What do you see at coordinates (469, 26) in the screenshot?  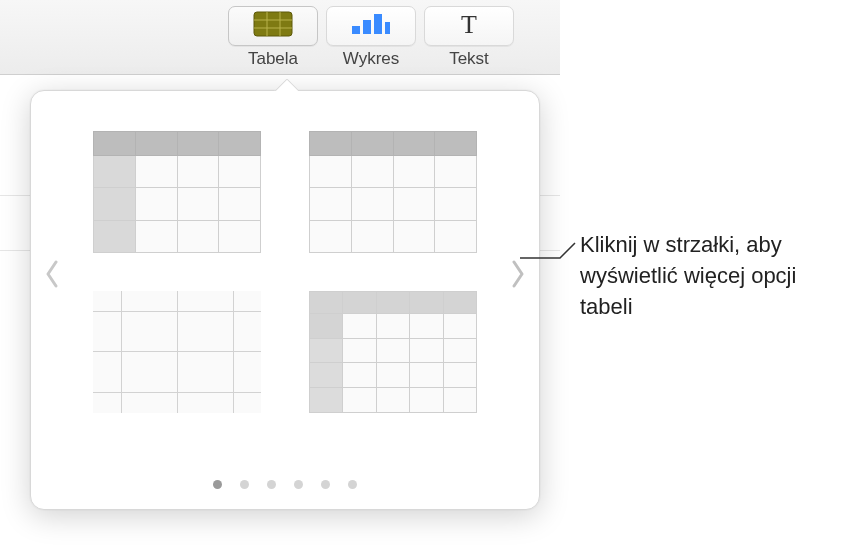 I see `text-icon: T` at bounding box center [469, 26].